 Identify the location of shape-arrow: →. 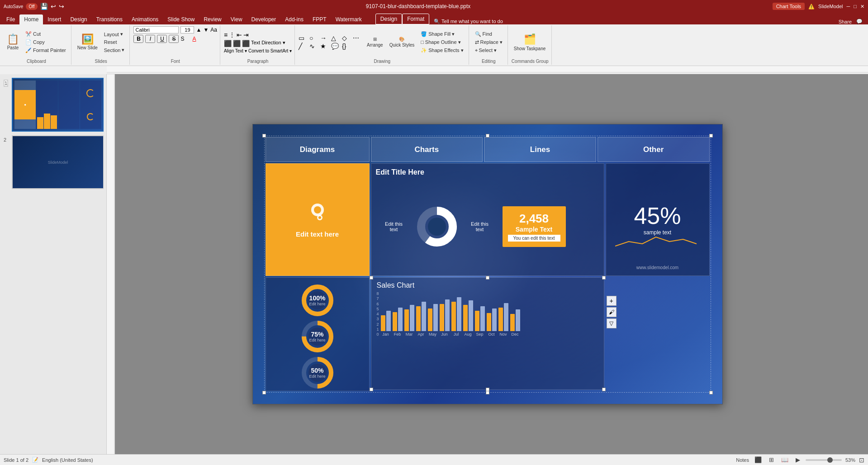
(325, 38).